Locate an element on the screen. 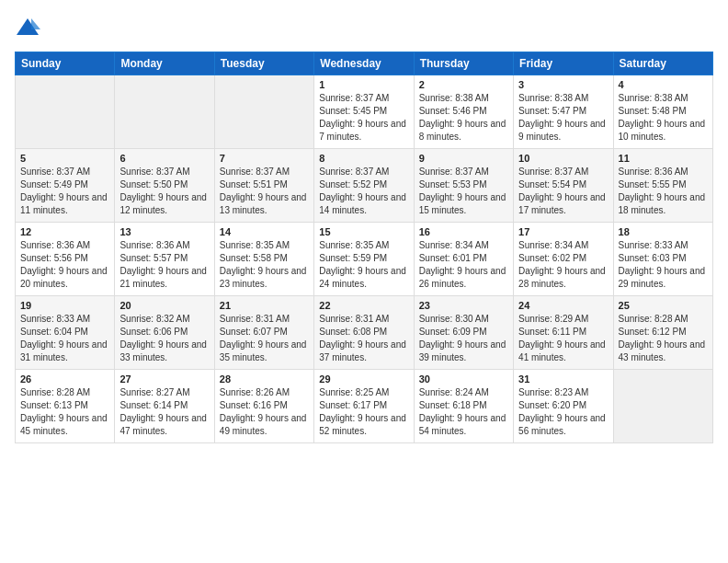  day-info: Sunrise: 8:29 AM Sunset: 6:11 PM Dayligh… is located at coordinates (563, 339).